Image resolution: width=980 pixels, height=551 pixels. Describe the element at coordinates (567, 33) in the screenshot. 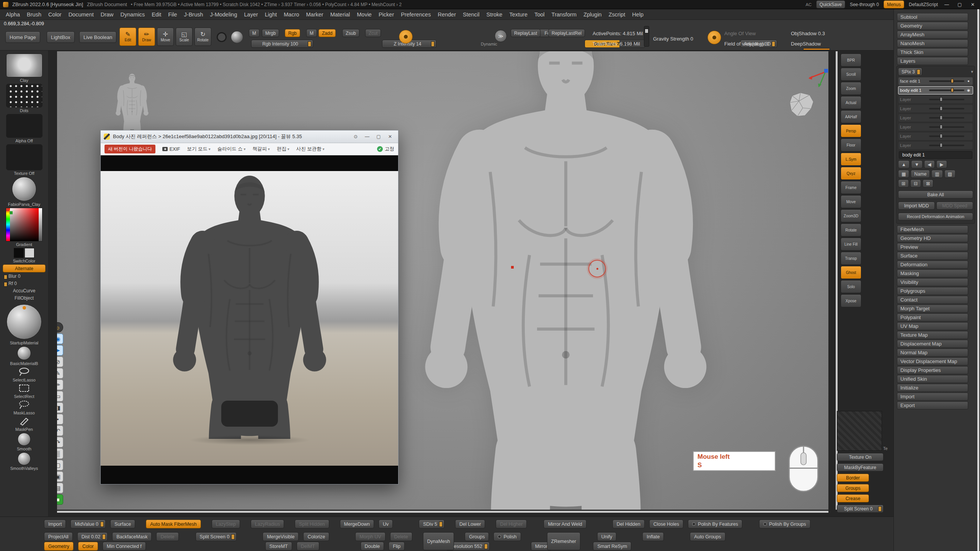

I see `replay-last-rel-button: ReplayLastRel` at that location.